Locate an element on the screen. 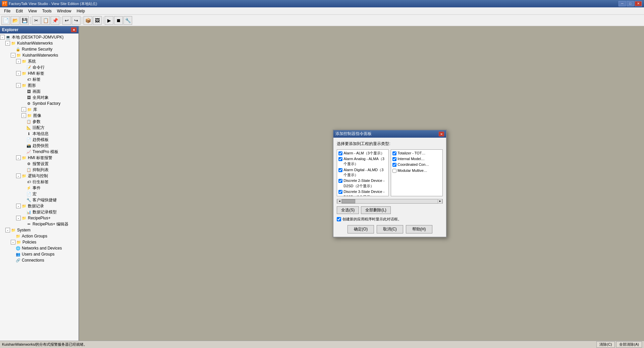 The image size is (644, 348). scrollbar-thumb is located at coordinates (348, 201).